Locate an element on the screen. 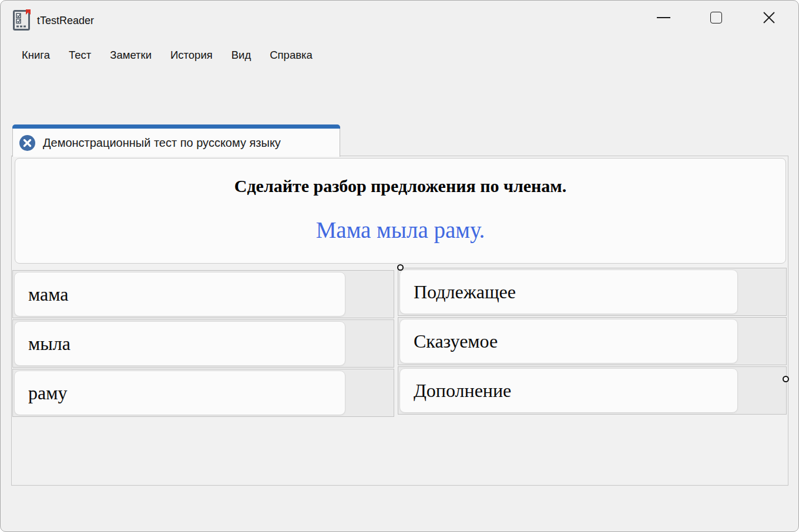  matching-right-column: Подлежащее Сказуемое Дополнение is located at coordinates (592, 342).